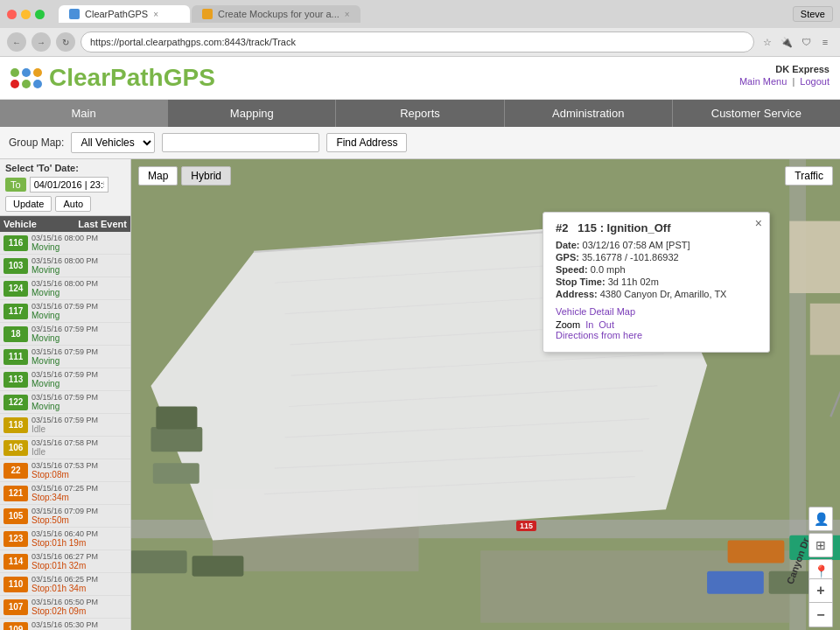 This screenshot has height=630, width=840. Describe the element at coordinates (65, 266) in the screenshot. I see `list-item: 10303/15/16 08:00 PMMoving` at that location.